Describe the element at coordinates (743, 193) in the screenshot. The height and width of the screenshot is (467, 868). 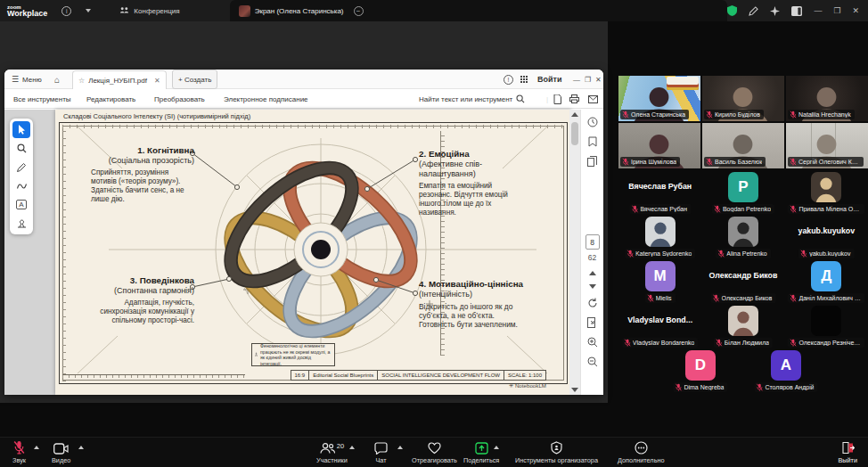
I see `participant-tile: P Bogdan Petrenko` at that location.